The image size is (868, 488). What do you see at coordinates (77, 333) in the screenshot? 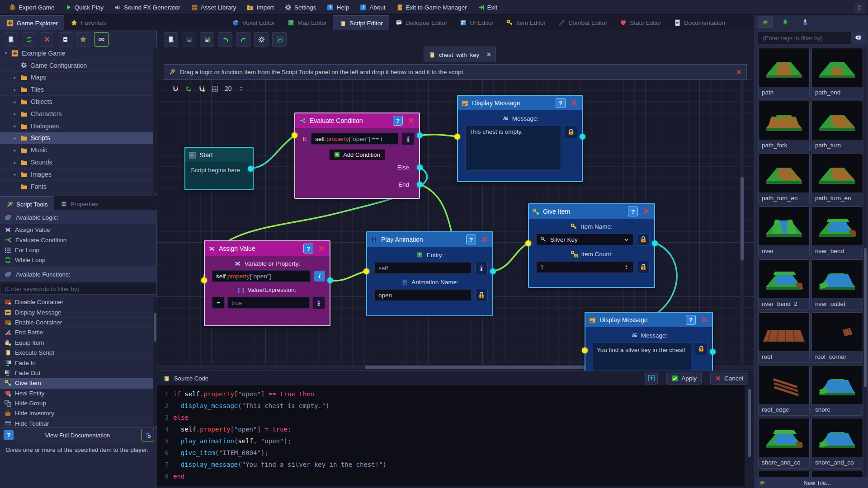
I see `function-item-end-battle: End Battle` at bounding box center [77, 333].